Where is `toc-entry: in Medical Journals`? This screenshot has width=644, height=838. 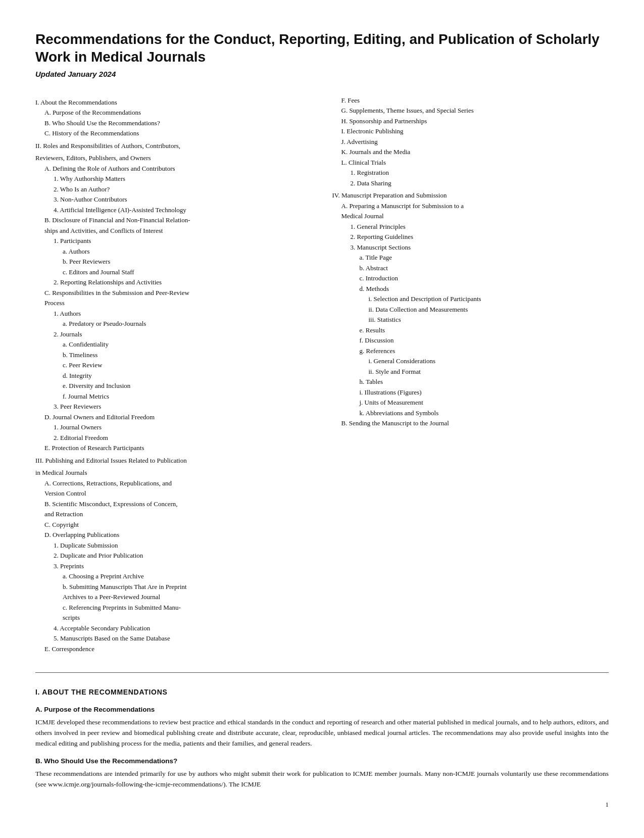
toc-entry: in Medical Journals is located at coordinates (174, 473).